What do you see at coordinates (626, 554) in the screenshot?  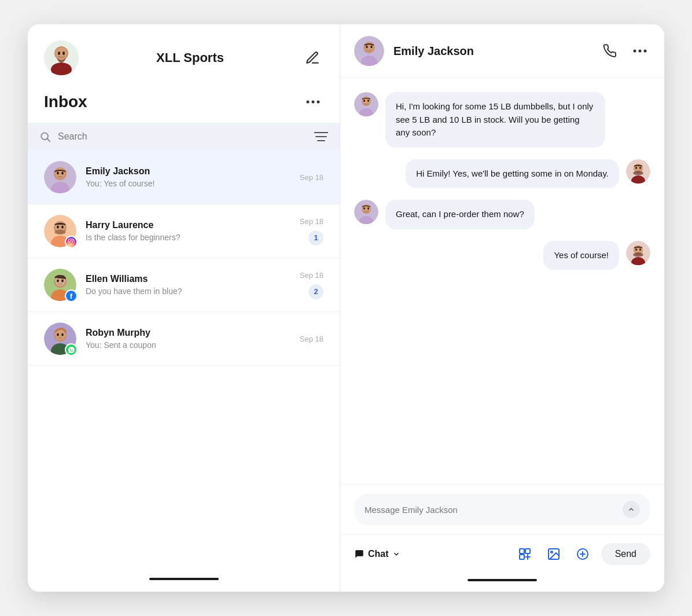 I see `send-button: Send` at bounding box center [626, 554].